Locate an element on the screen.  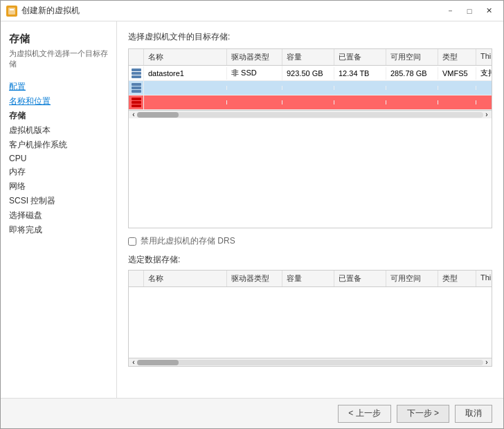
row-driver: 非 SSD is located at coordinates (255, 73).